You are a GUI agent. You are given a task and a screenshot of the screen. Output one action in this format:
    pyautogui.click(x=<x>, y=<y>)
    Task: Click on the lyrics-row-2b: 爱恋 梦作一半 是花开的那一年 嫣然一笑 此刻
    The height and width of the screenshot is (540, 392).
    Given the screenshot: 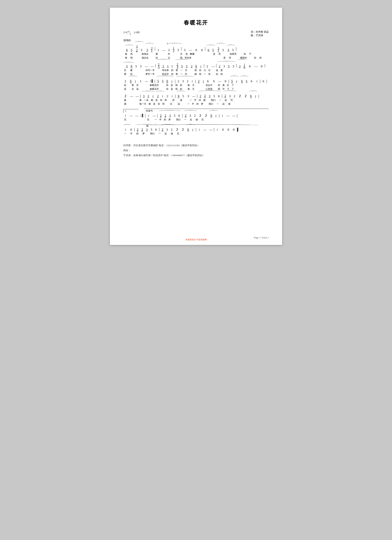 What is the action you would take?
    pyautogui.click(x=196, y=74)
    